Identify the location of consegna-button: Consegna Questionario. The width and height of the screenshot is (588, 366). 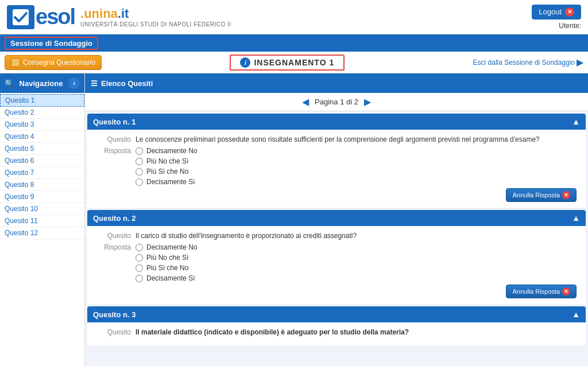
(53, 63).